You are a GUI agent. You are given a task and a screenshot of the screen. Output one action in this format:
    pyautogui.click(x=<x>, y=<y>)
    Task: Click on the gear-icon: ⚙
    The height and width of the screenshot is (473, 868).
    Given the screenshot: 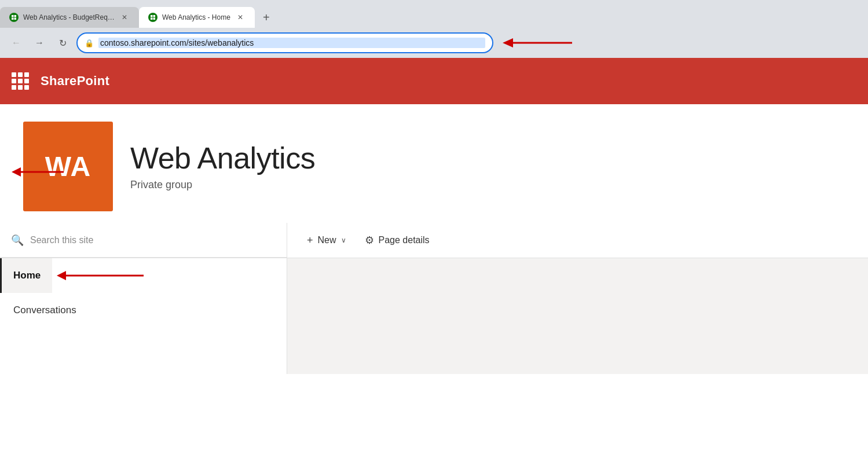 What is the action you would take?
    pyautogui.click(x=369, y=240)
    